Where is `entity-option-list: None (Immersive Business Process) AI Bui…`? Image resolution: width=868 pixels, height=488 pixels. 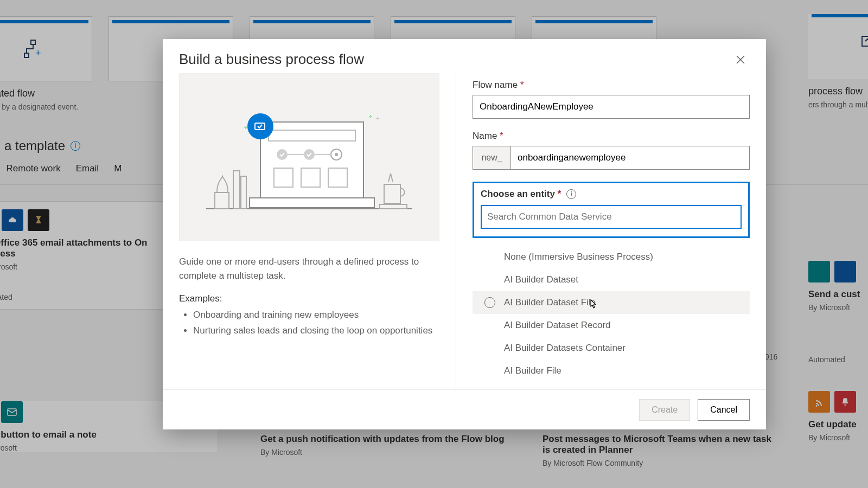 entity-option-list: None (Immersive Business Process) AI Bui… is located at coordinates (611, 318).